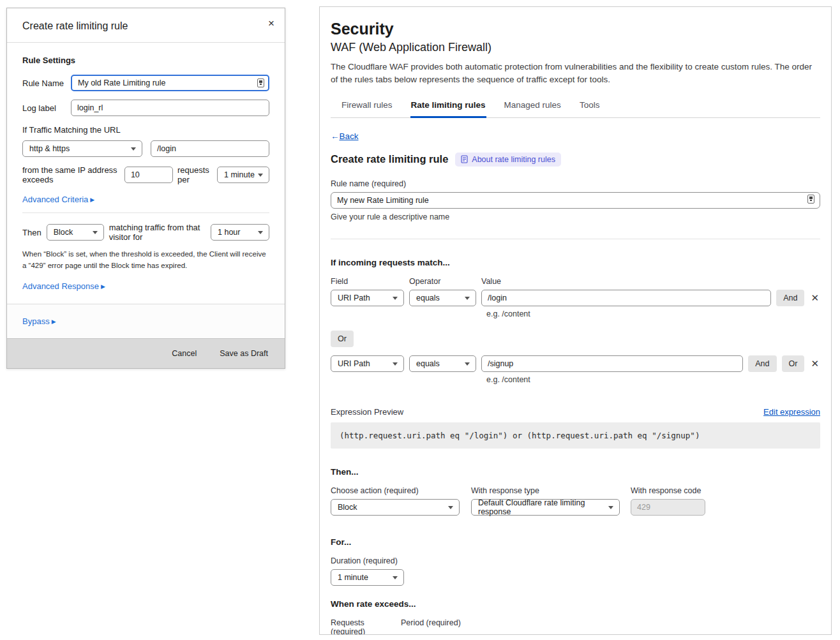  What do you see at coordinates (157, 232) in the screenshot?
I see `matching-traffic-label: matching traffic from that visitor for` at bounding box center [157, 232].